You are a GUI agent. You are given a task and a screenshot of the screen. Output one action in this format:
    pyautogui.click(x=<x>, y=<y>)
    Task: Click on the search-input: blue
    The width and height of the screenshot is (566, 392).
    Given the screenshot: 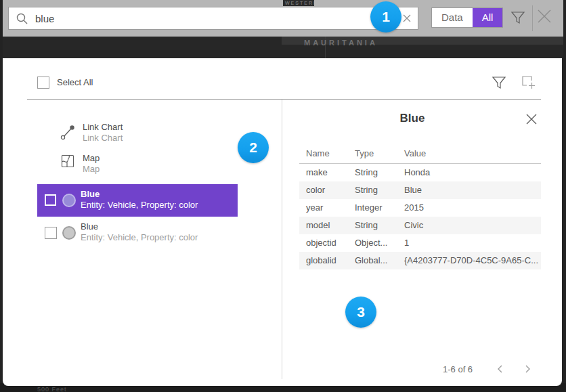 What is the action you would take?
    pyautogui.click(x=213, y=18)
    